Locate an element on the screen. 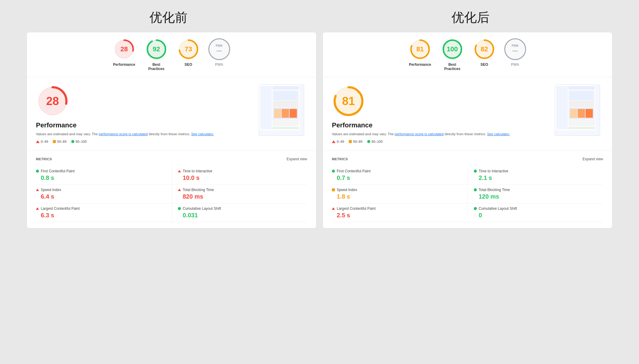  before-cls-indicator is located at coordinates (179, 209).